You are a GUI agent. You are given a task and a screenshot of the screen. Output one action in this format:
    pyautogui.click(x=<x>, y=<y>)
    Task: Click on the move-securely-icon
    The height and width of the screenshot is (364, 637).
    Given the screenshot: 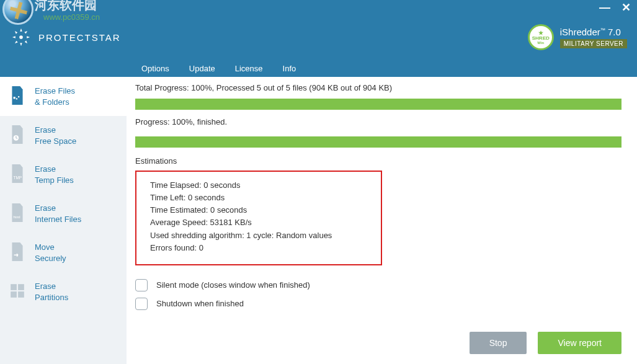 What is the action you would take?
    pyautogui.click(x=17, y=252)
    